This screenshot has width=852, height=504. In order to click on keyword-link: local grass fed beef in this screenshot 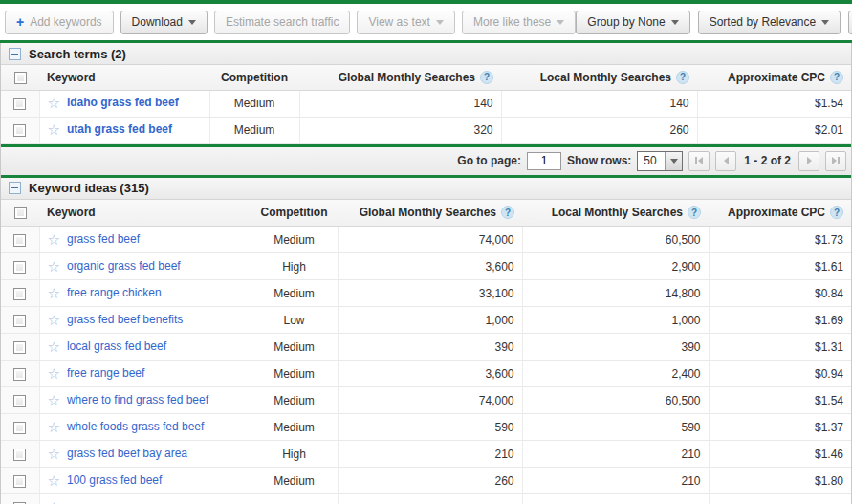, I will do `click(117, 346)`.